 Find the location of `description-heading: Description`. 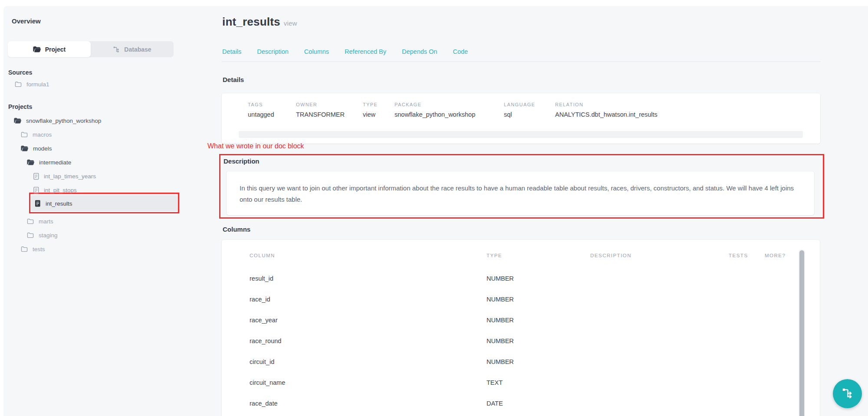

description-heading: Description is located at coordinates (241, 161).